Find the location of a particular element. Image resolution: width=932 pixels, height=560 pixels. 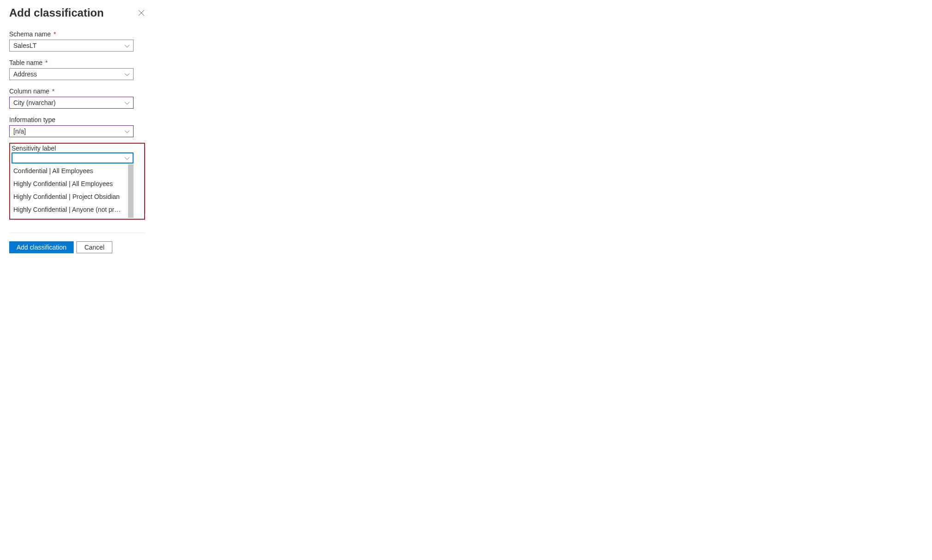

schema-name-select-wrapper: SalesLT is located at coordinates (71, 46).